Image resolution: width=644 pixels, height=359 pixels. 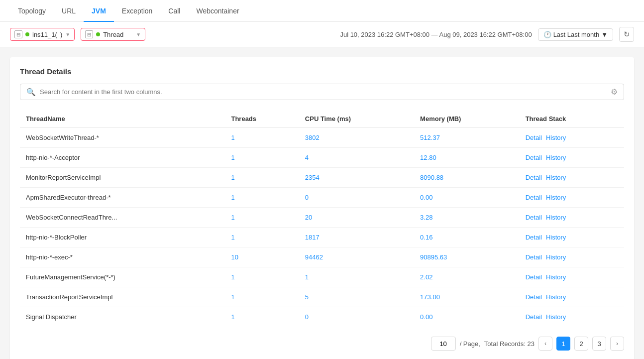 I want to click on cell-memory: 0.00, so click(x=467, y=317).